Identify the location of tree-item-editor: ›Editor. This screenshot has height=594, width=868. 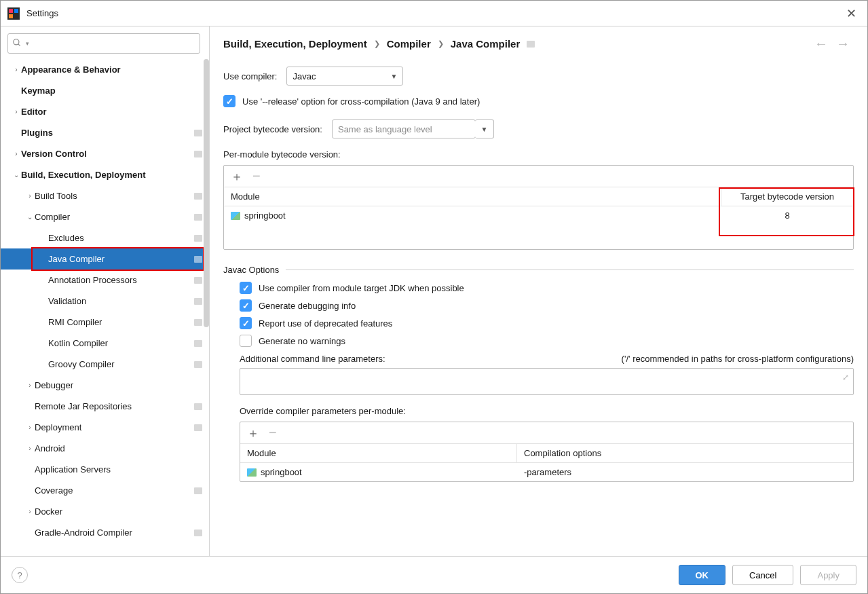
(105, 111).